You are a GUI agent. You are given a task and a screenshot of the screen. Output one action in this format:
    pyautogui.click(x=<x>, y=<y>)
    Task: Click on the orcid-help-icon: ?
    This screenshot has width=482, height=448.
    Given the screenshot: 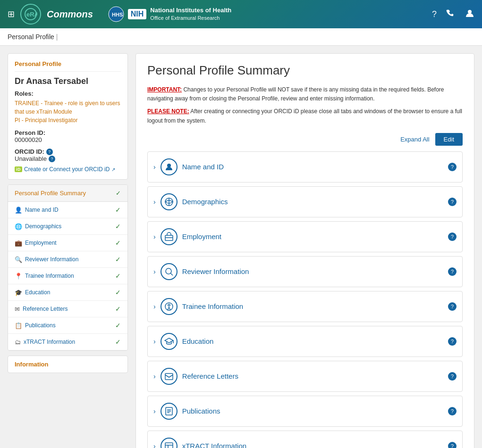 What is the action you would take?
    pyautogui.click(x=50, y=152)
    